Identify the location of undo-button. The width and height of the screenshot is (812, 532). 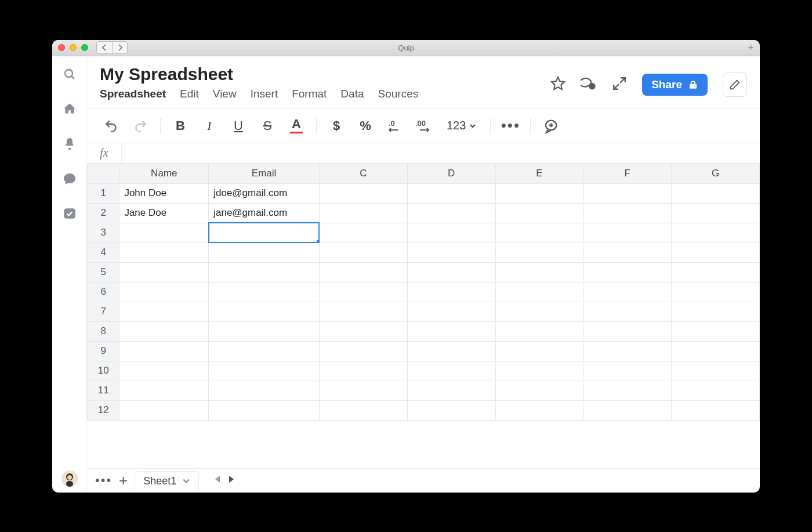
(111, 126).